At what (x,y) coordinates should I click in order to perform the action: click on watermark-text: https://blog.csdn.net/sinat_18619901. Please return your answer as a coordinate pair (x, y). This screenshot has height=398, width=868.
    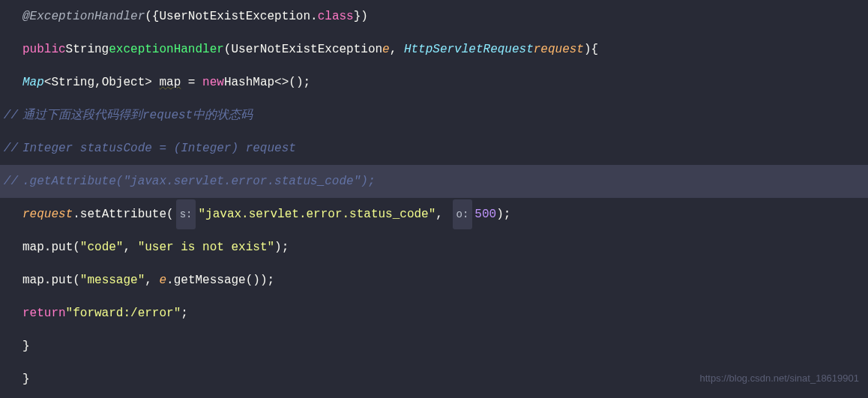
    Looking at the image, I should click on (780, 379).